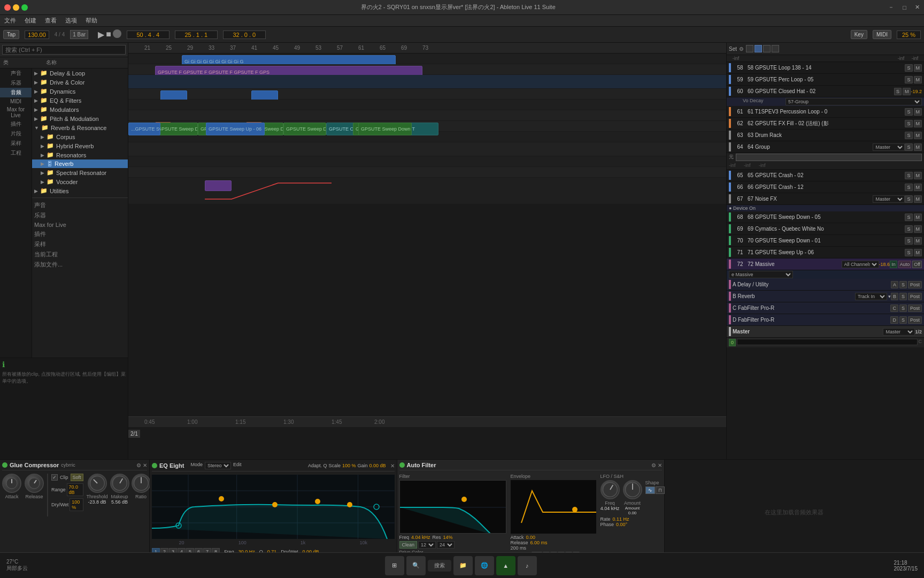  What do you see at coordinates (767, 49) in the screenshot?
I see `set-btn3` at bounding box center [767, 49].